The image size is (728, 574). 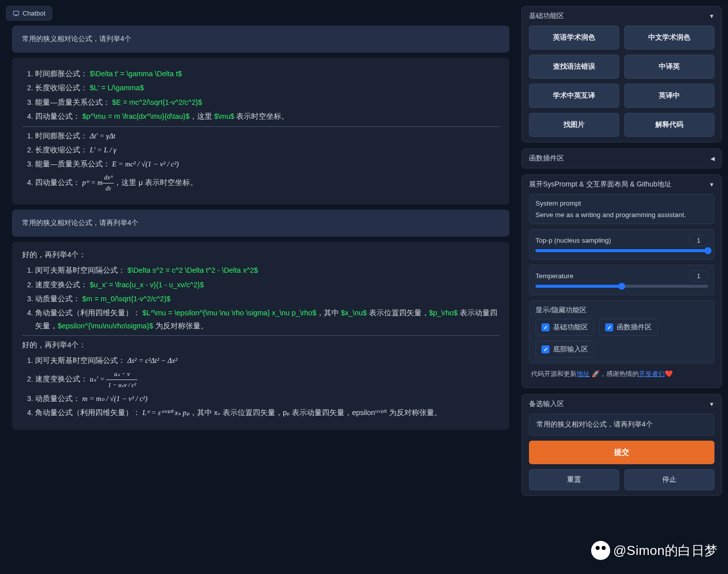 What do you see at coordinates (261, 387) in the screenshot?
I see `bot2-rendered-list: 闵可夫斯基时空间隔公式： Δs² = c²Δt² − Δx² 速度变换公式： u…` at bounding box center [261, 387].